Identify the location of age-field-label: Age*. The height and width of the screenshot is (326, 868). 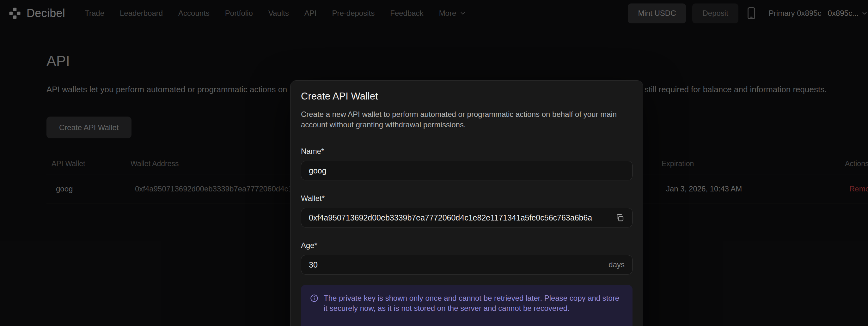
(467, 246).